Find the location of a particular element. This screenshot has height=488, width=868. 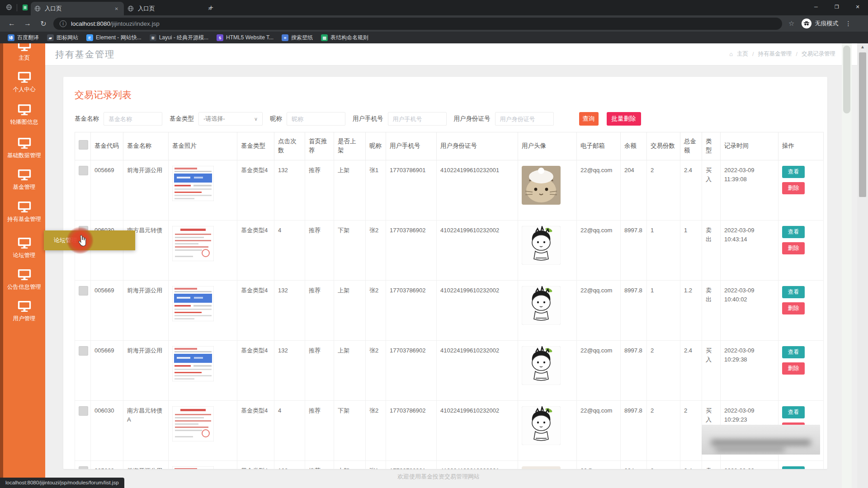

search-button: 查询 is located at coordinates (589, 119).